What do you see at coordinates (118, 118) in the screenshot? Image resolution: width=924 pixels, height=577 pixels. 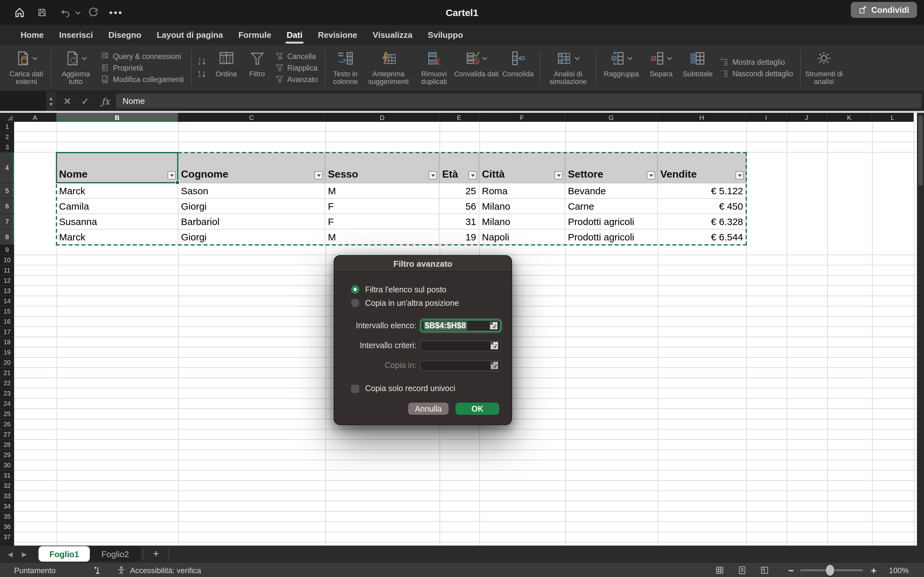 I see `column-header: B` at bounding box center [118, 118].